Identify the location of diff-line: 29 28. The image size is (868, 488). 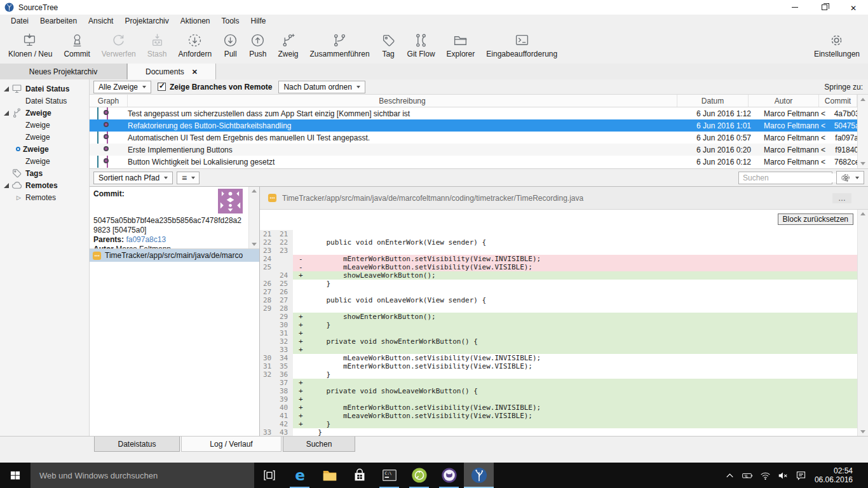
(559, 309).